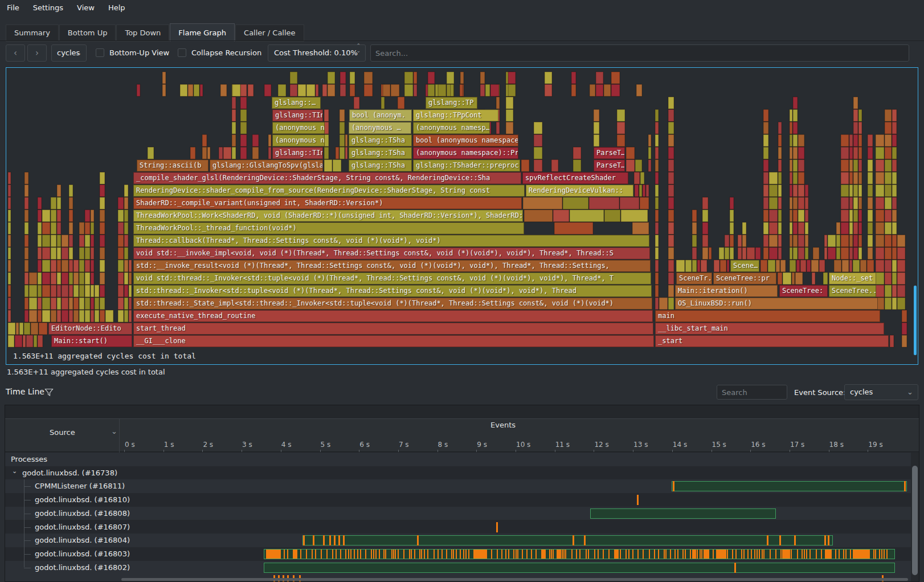  What do you see at coordinates (48, 8) in the screenshot?
I see `menu-item-settings: Settings` at bounding box center [48, 8].